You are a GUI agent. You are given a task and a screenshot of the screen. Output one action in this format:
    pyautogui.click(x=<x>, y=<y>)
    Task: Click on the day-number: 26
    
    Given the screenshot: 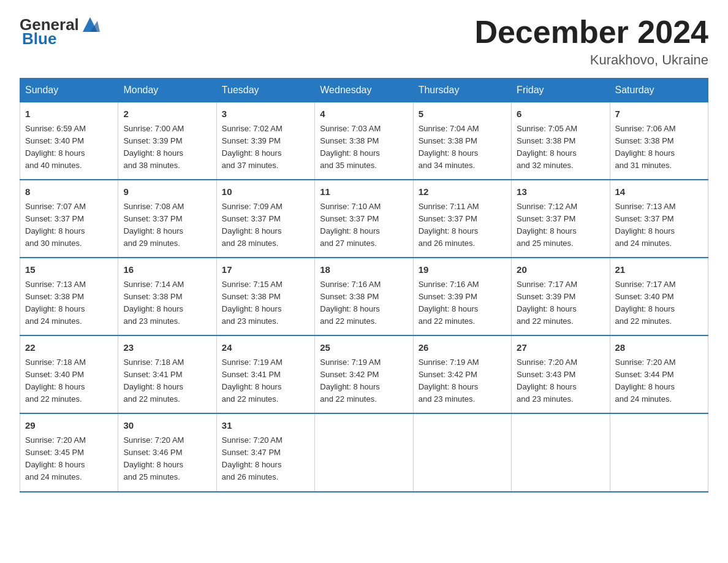 What is the action you would take?
    pyautogui.click(x=462, y=348)
    